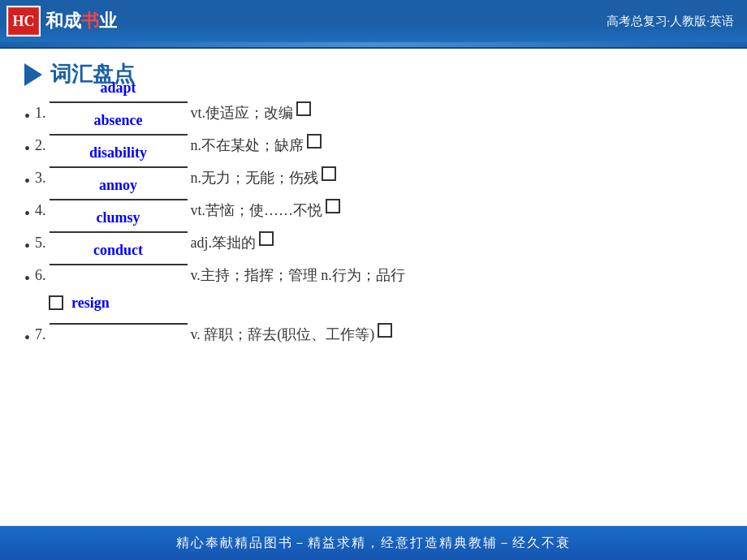 Image resolution: width=747 pixels, height=560 pixels. What do you see at coordinates (119, 200) in the screenshot?
I see `blank-line-4: annoy` at bounding box center [119, 200].